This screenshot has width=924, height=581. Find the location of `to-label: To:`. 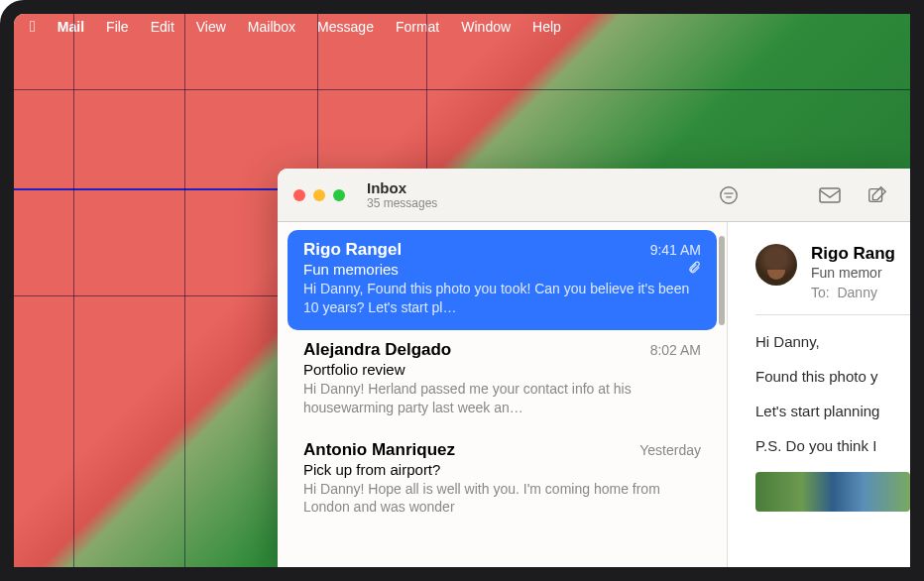

to-label: To: is located at coordinates (821, 292).